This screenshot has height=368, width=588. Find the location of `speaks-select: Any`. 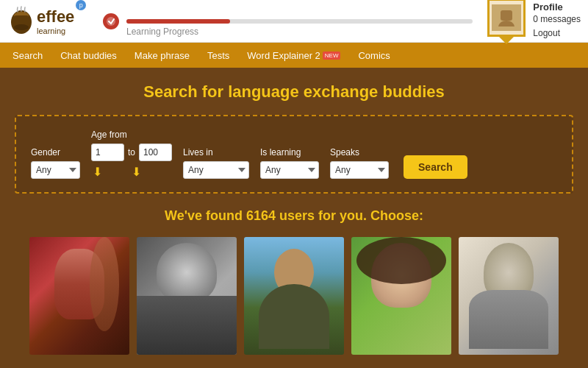

speaks-select: Any is located at coordinates (359, 170).